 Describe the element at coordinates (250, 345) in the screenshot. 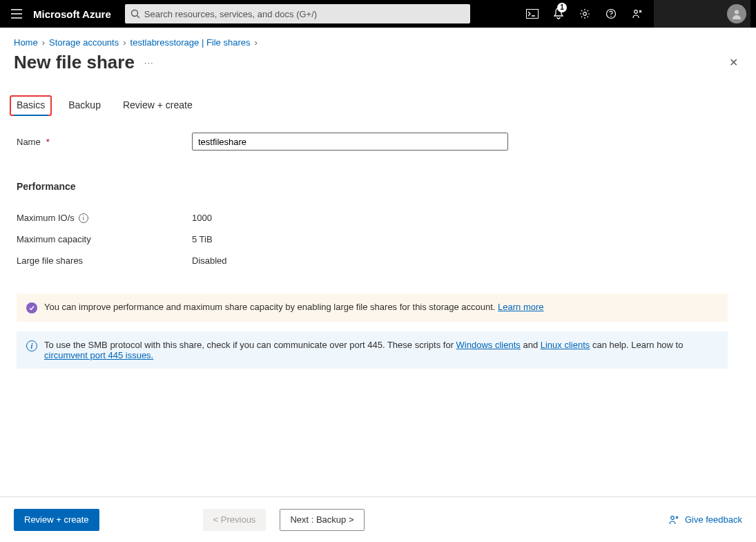

I see `info-text-1: To use the SMB protocol with this share,…` at that location.